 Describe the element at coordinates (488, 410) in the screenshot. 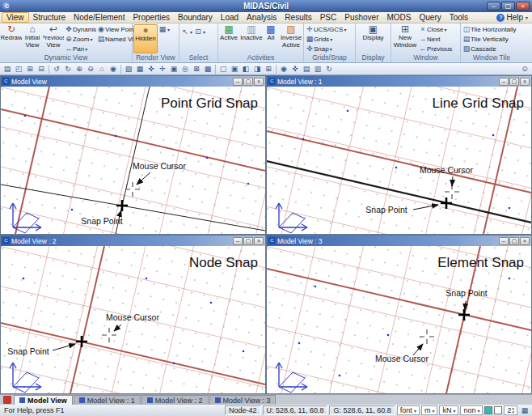

I see `color-swatch-teal` at that location.